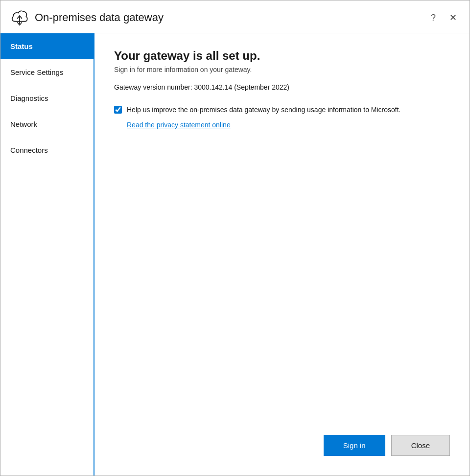  I want to click on sidebar-item-status: Status, so click(47, 46).